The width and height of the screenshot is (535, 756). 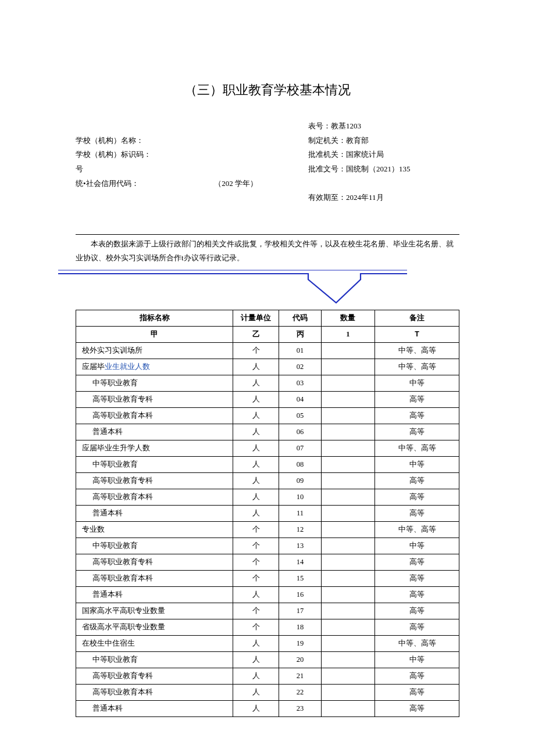 I want to click on cell-code: 04, so click(x=300, y=399).